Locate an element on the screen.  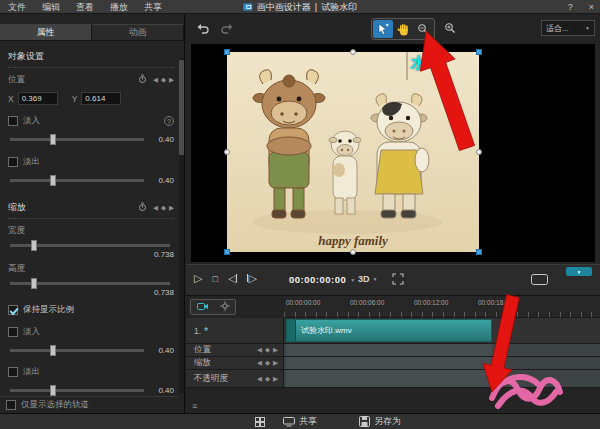
timecode-display: 00:00:00:00 ▼ is located at coordinates (322, 280).